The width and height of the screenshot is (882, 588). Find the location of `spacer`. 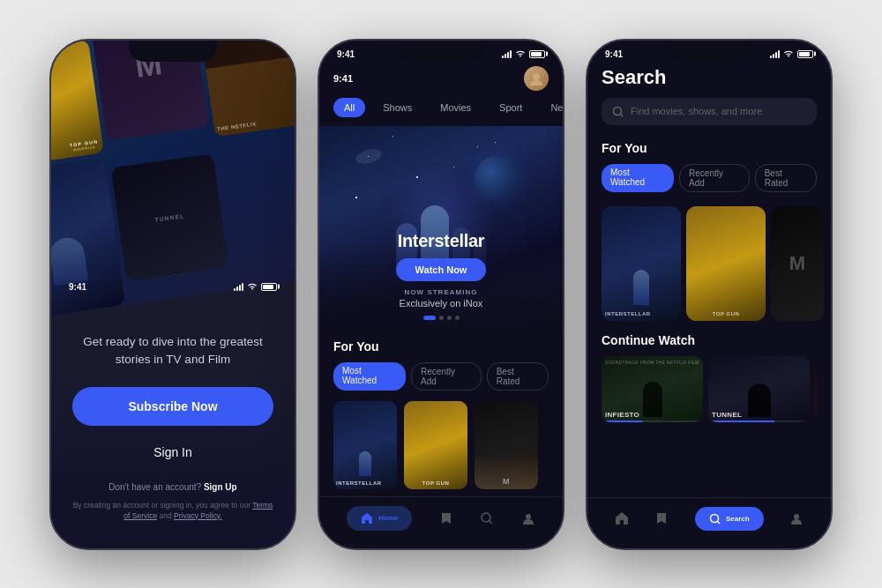

spacer is located at coordinates (709, 464).